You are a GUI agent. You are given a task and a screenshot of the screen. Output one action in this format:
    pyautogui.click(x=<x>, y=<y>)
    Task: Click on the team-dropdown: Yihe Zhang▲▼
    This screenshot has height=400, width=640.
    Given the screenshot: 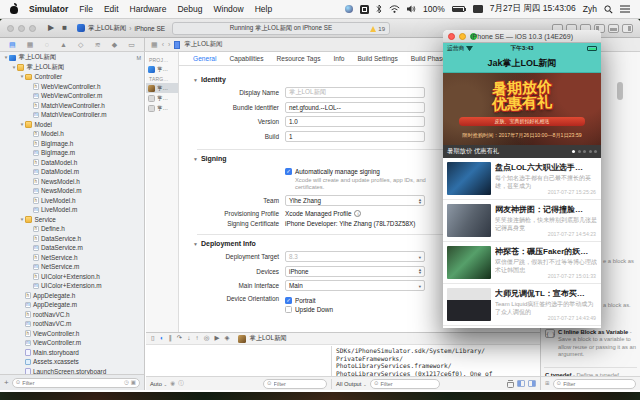 What is the action you would take?
    pyautogui.click(x=355, y=200)
    